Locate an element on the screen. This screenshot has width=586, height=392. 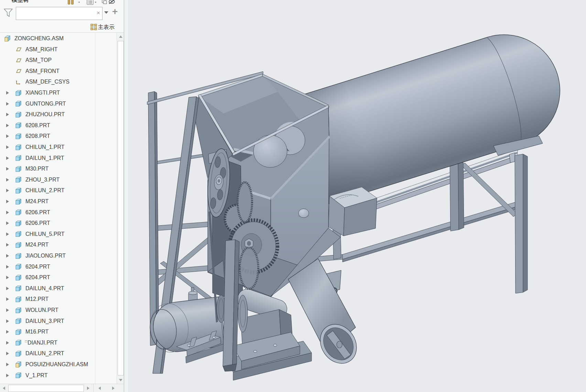
tree-item: POSUIZHUANGZHI.ASM is located at coordinates (51, 364).